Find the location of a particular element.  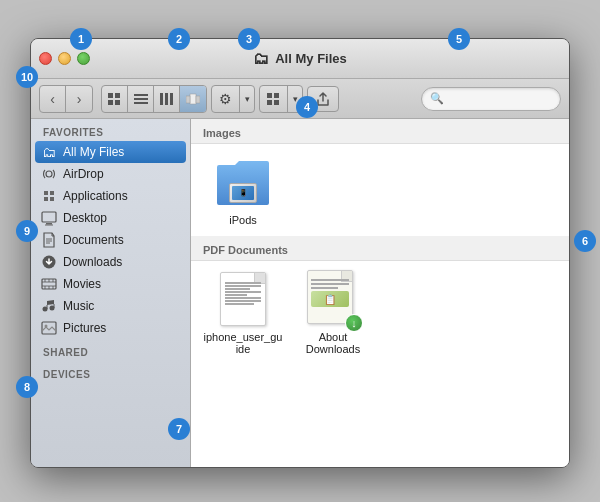

column-view-button is located at coordinates (167, 99).